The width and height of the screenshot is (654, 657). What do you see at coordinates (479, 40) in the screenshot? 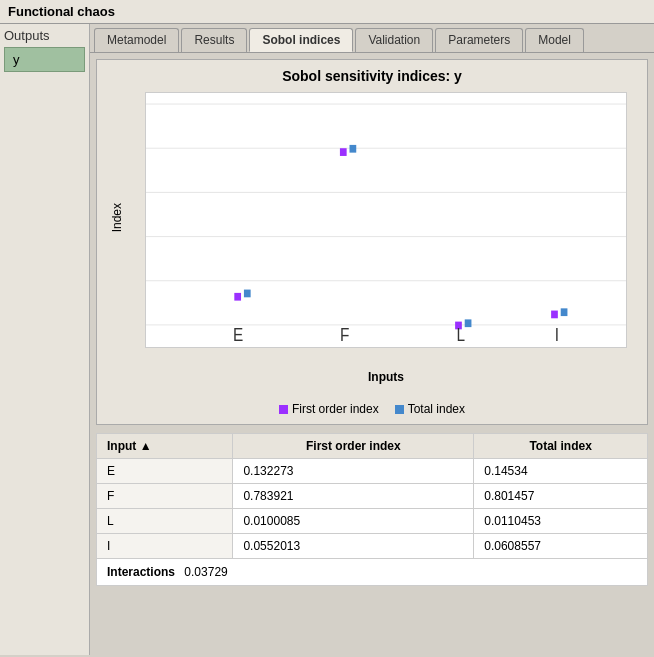
I see `tab-parameters: Parameters` at bounding box center [479, 40].